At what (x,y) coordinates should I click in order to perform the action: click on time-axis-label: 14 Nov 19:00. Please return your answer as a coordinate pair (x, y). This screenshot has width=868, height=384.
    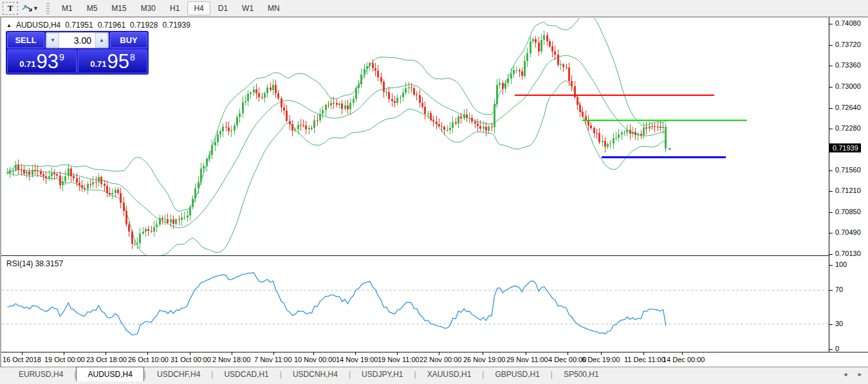
    Looking at the image, I should click on (356, 360).